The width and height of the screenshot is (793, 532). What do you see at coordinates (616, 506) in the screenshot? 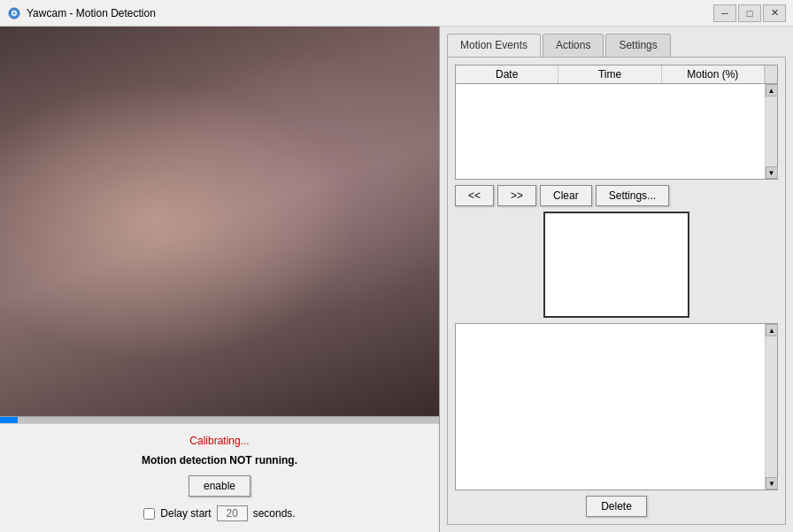
I see `delete-button: Delete` at bounding box center [616, 506].